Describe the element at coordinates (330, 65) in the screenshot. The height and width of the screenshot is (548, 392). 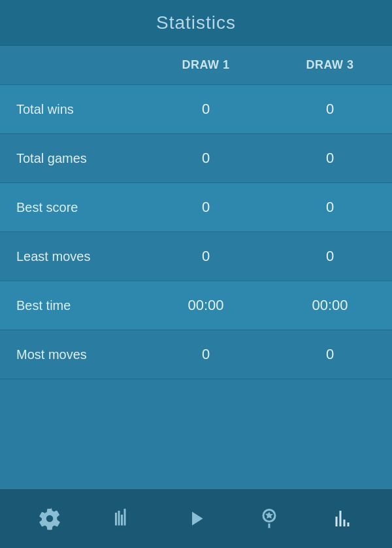
I see `col-draw3-header: DRAW 3` at that location.